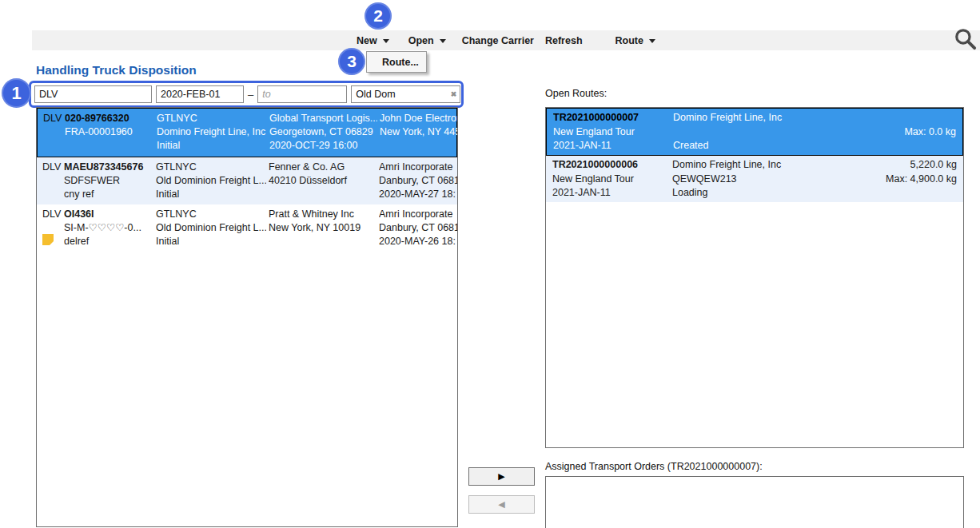 This screenshot has height=528, width=980. I want to click on order-ref: SDFSFWER, so click(109, 181).